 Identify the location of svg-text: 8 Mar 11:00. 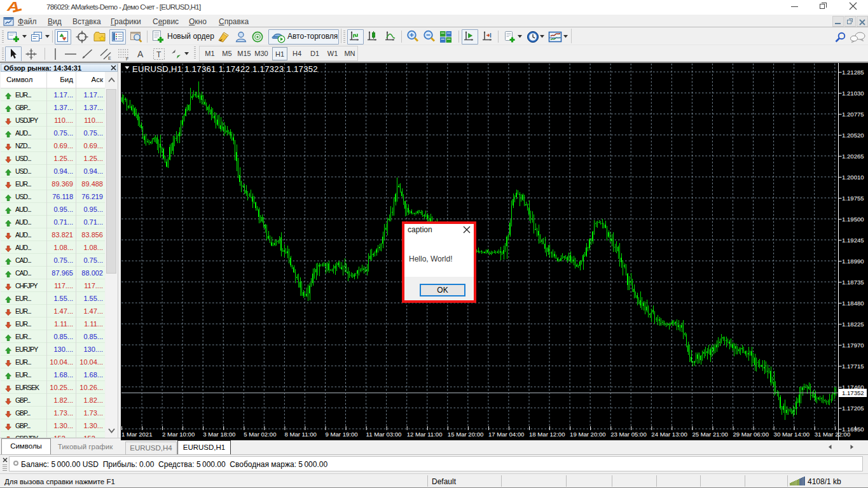
(300, 434).